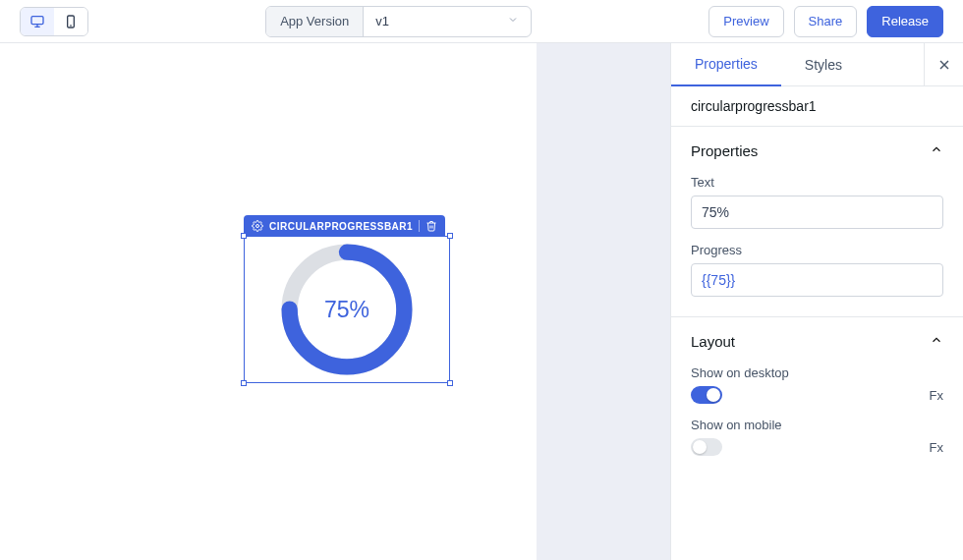  I want to click on section-title-layout: Layout, so click(713, 342).